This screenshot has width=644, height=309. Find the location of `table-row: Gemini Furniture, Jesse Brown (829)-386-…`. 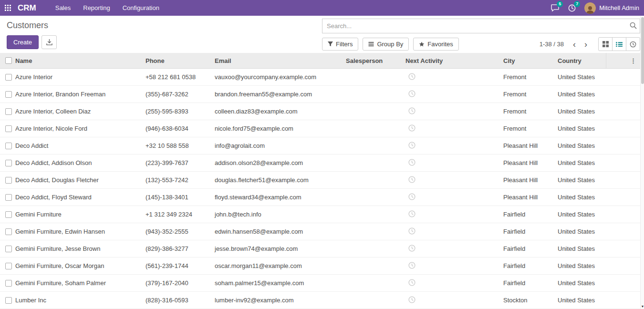

table-row: Gemini Furniture, Jesse Brown (829)-386-… is located at coordinates (320, 249).